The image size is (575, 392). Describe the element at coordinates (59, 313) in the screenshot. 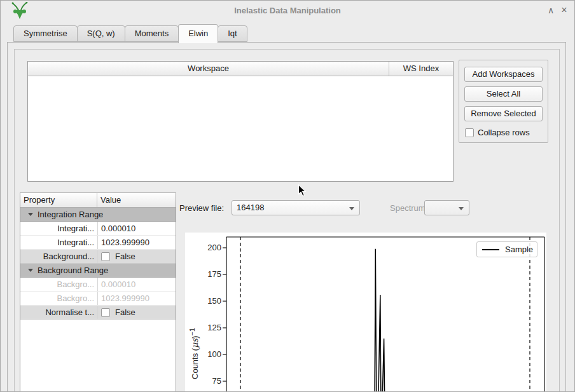

I see `property-name: Normalise t...` at that location.